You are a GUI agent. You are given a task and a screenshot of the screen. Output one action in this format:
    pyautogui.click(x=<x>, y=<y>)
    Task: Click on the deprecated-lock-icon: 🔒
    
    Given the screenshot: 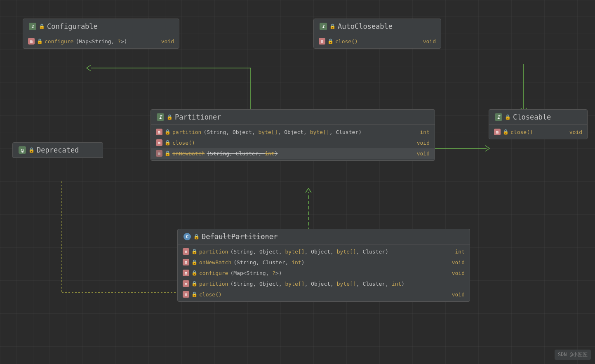 What is the action you would take?
    pyautogui.click(x=31, y=150)
    